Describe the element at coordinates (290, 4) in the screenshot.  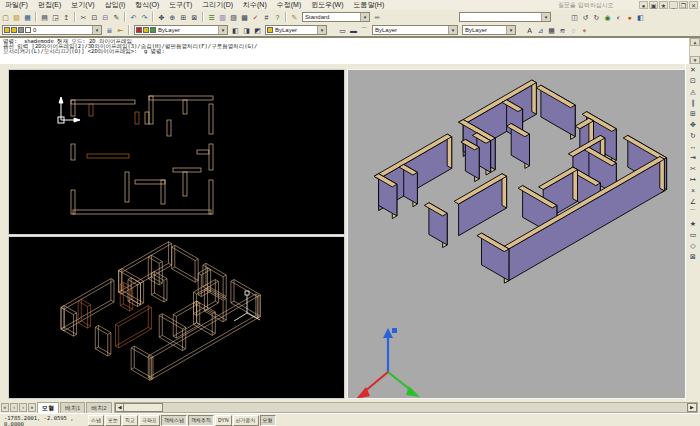
I see `menu-item-modify: 수정(M)` at that location.